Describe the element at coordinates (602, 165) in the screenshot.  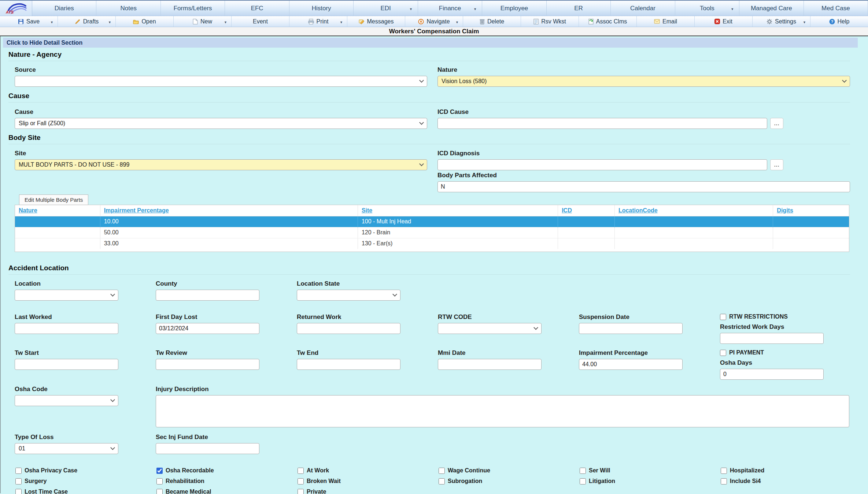
I see `icd-diagnosis-input` at that location.